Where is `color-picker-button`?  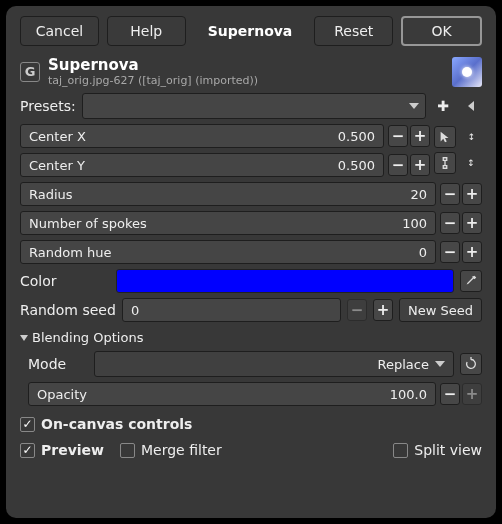 color-picker-button is located at coordinates (471, 281).